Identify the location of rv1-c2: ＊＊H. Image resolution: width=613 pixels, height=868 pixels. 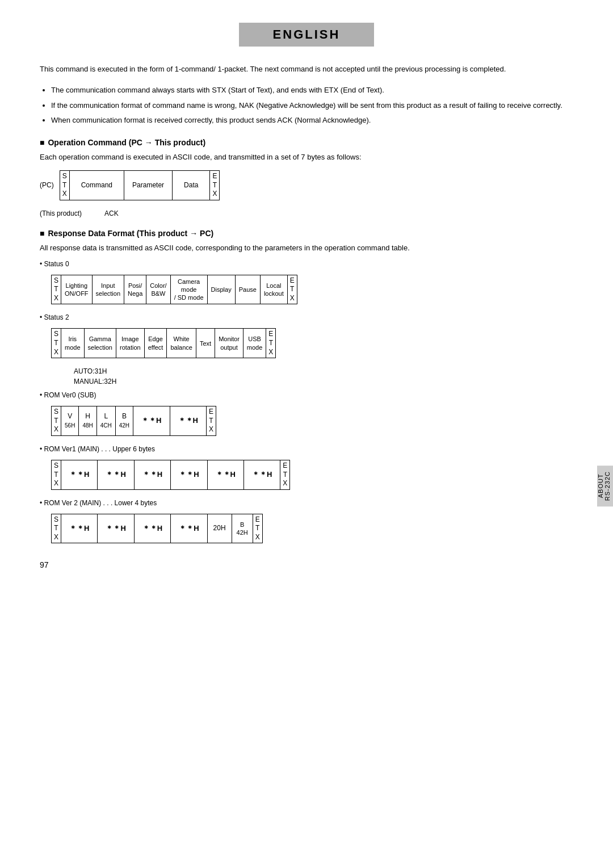
(116, 475).